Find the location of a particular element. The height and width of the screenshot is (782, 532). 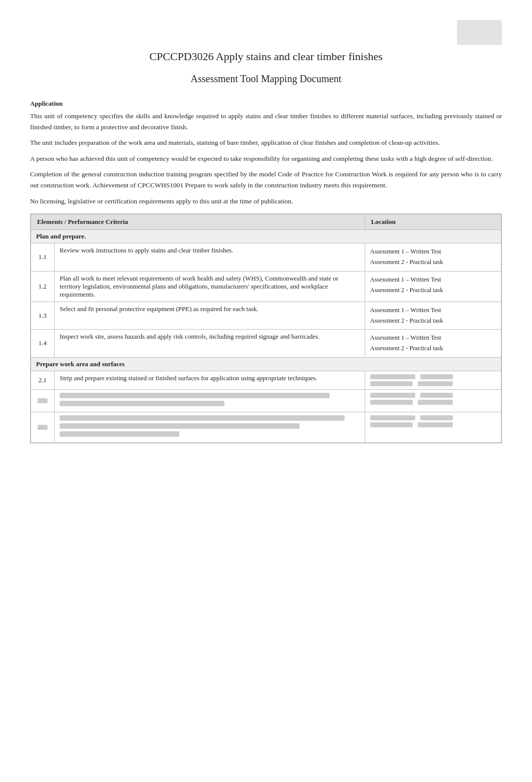

criteria-cell: Review work instructions to apply stains… is located at coordinates (209, 257).